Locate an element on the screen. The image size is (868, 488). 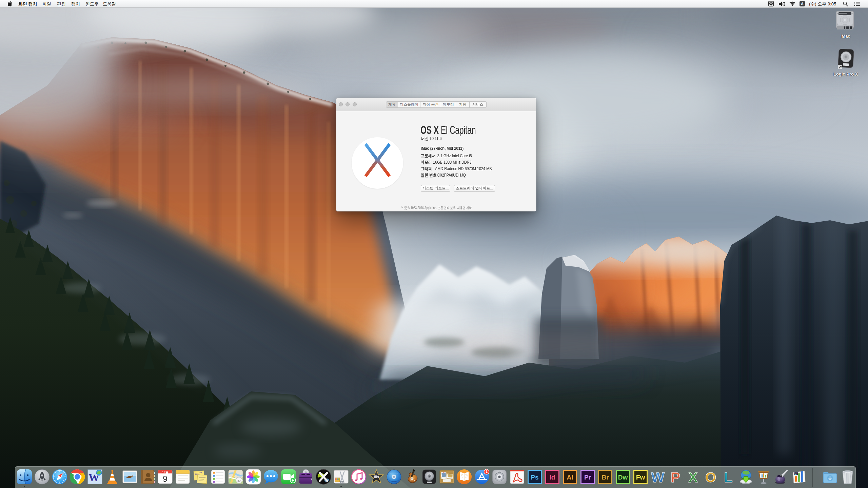
svg-text: P is located at coordinates (675, 477).